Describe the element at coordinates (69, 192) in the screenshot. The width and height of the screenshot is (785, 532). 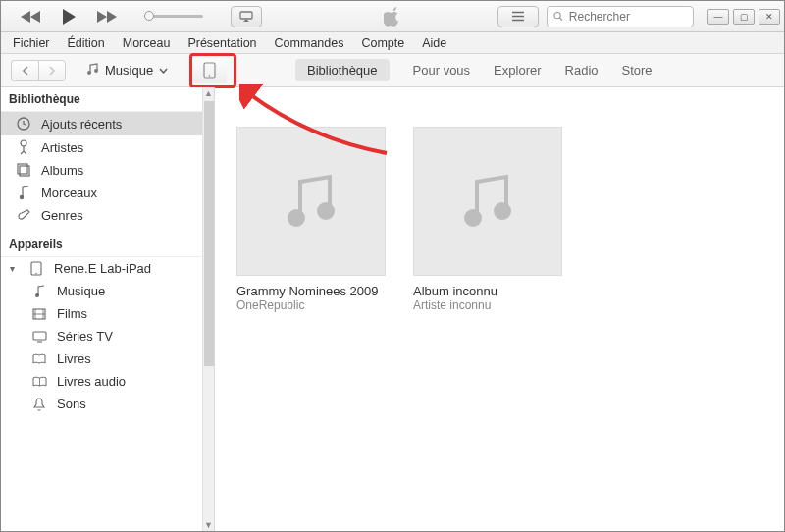
I see `sidebar-item-label: Morceaux` at that location.